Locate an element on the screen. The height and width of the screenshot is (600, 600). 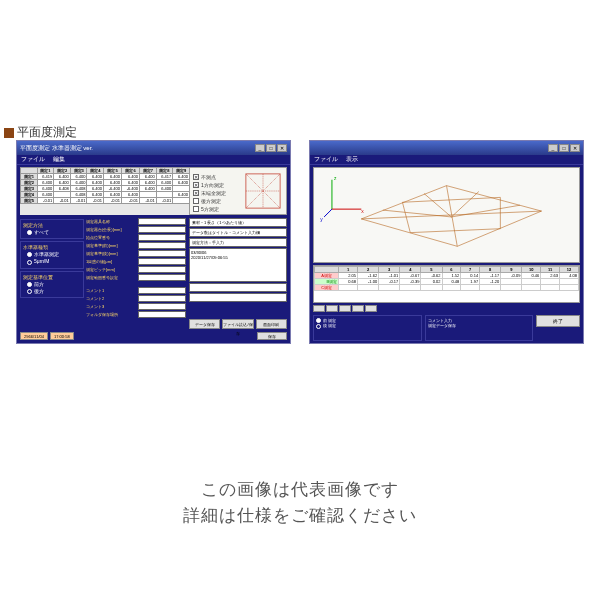
save-data-button: データ保存 is located at coordinates (204, 324).